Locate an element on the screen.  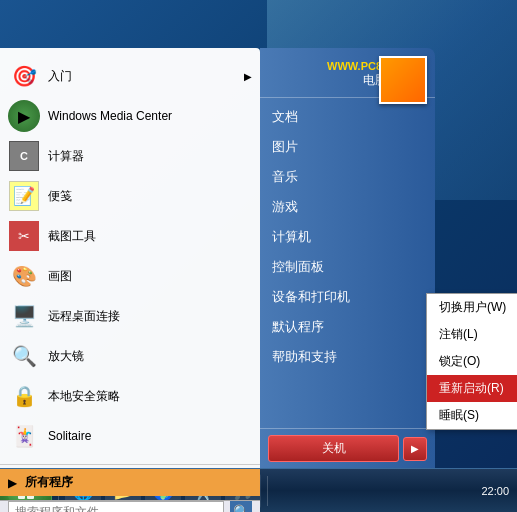
menu-item-getting-started: 🎯 入门 ▶ is located at coordinates (130, 76).